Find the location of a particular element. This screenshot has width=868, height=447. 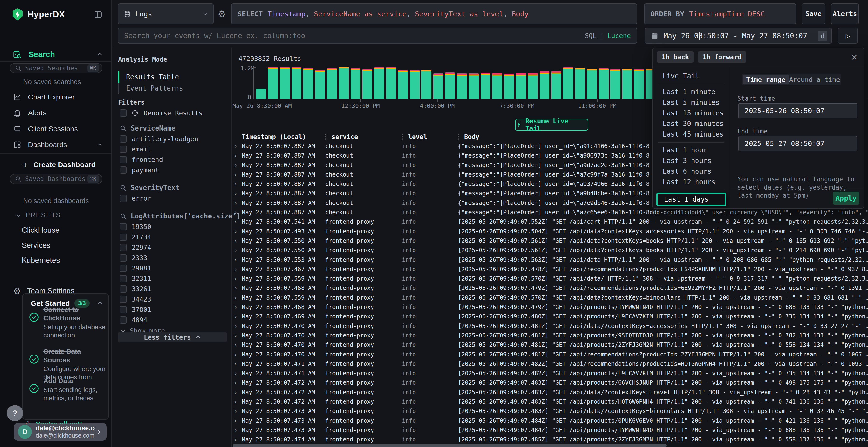

column-header-timestamp: Timestamp (Local) is located at coordinates (284, 137).